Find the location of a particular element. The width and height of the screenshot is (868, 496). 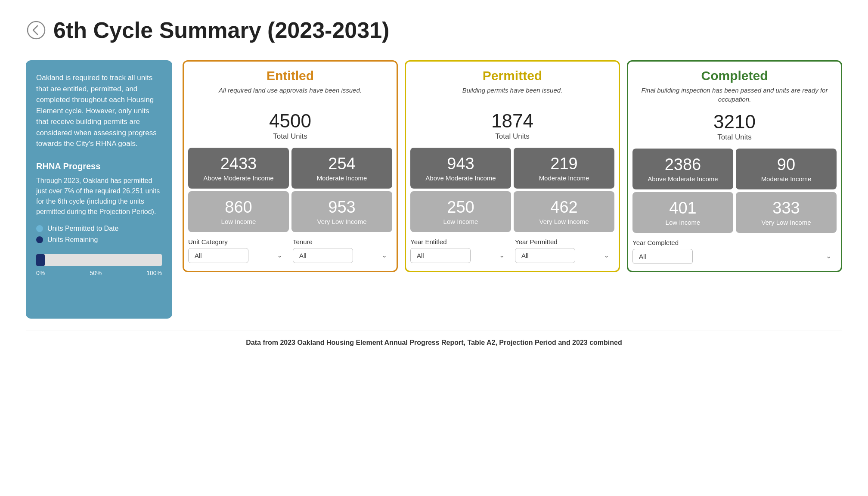

completed-moderate-number: 90 is located at coordinates (786, 164).